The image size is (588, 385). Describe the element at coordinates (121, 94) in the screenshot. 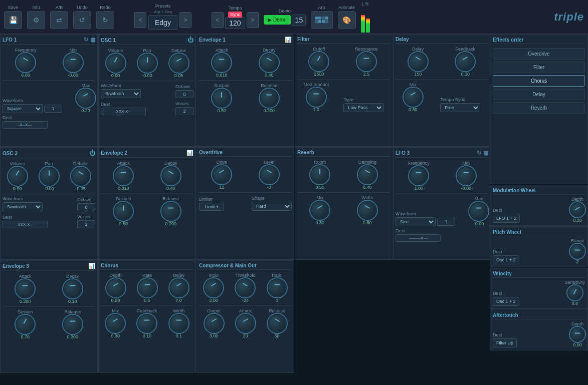

I see `osc1-waveform-select: Sawtooth` at that location.